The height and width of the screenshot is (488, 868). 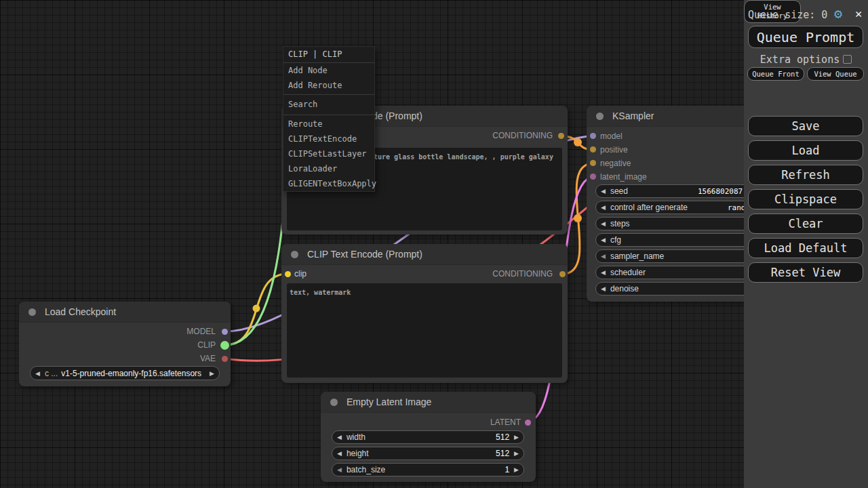 I want to click on prompt-textarea: text, watermark, so click(x=425, y=331).